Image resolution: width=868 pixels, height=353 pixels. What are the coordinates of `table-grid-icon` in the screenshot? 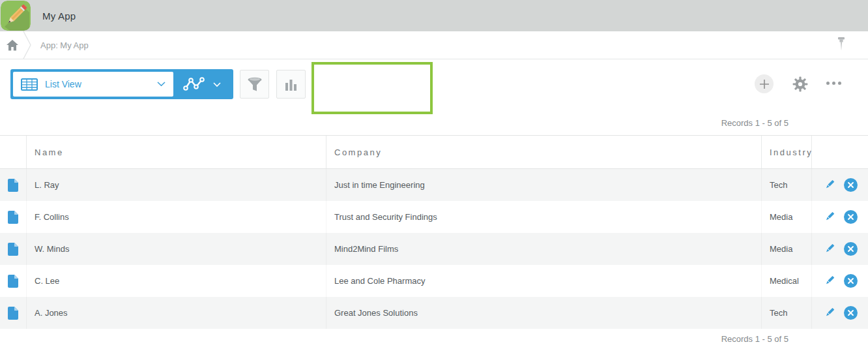 It's located at (29, 85).